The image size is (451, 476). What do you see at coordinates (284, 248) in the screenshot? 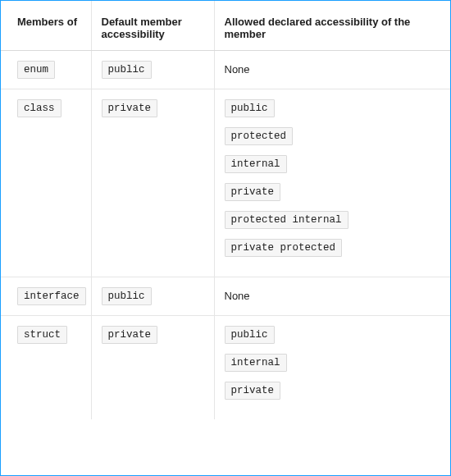
I see `allowed-accessibility-code: private protected` at bounding box center [284, 248].